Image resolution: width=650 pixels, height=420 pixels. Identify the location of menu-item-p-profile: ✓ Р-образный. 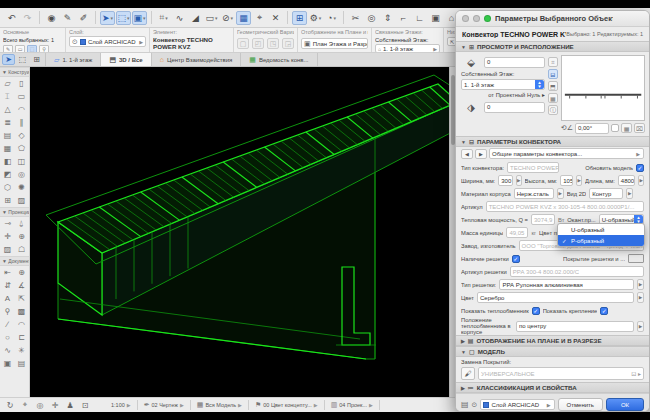
(601, 240).